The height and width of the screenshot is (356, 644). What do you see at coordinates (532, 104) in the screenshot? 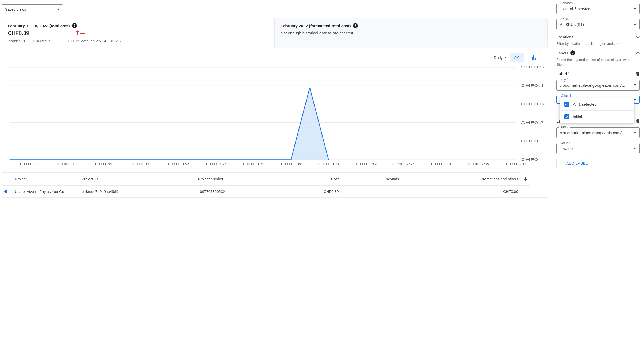
I see `svg-text: CHF0.3` at bounding box center [532, 104].